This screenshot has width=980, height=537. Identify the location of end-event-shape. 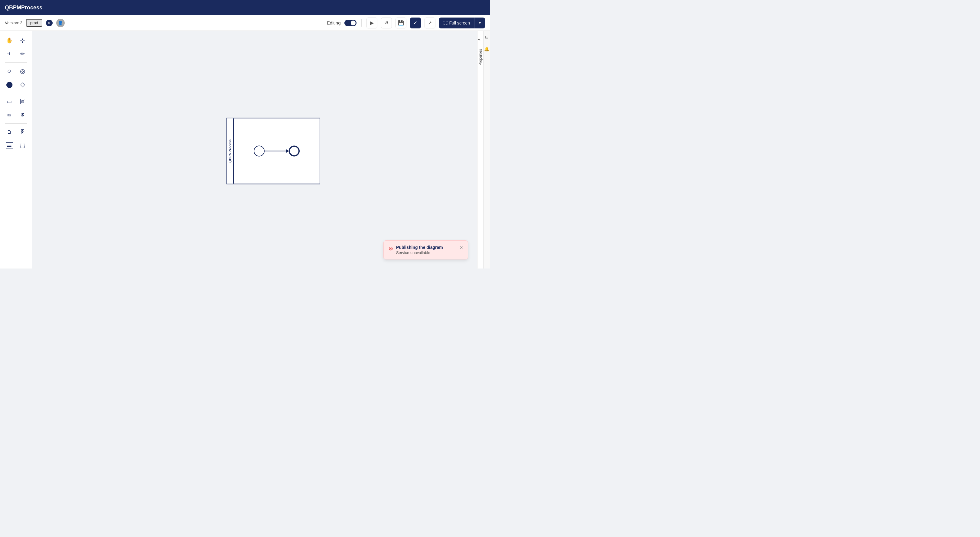
(294, 151).